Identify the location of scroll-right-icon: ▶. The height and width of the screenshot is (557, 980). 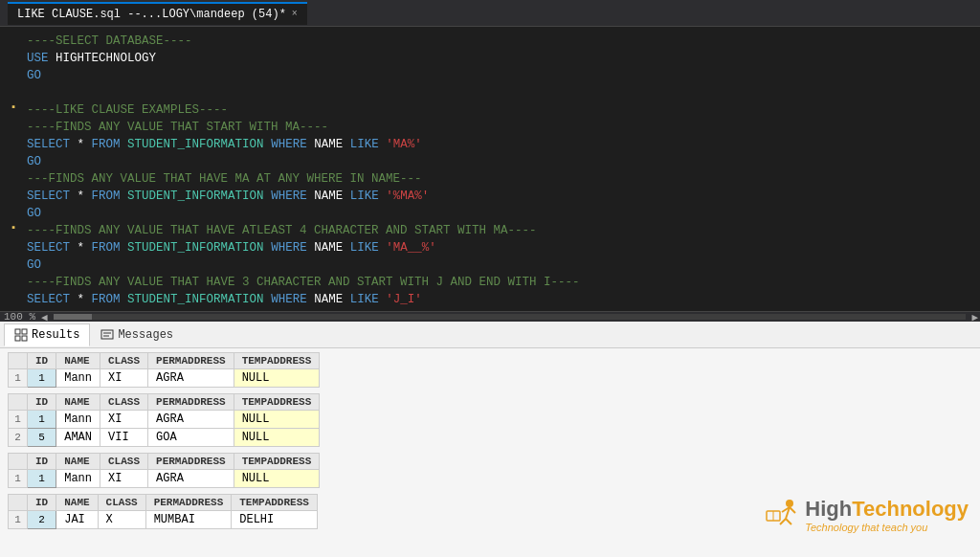
(974, 318).